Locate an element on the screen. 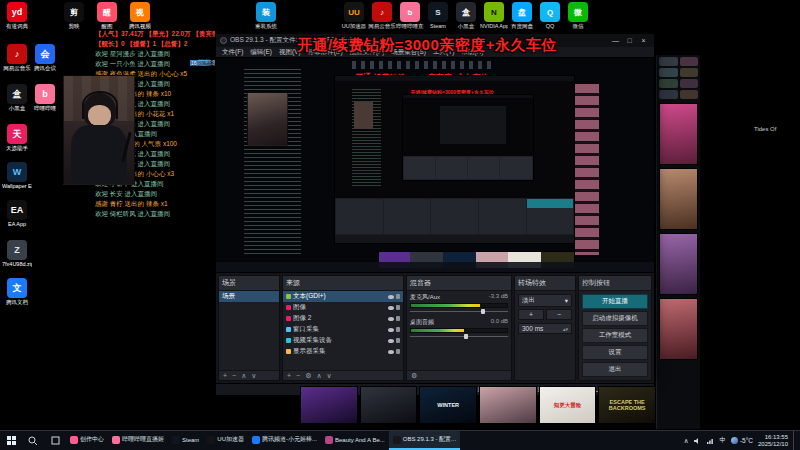 The image size is (800, 450). remove-source-button: − is located at coordinates (298, 376).